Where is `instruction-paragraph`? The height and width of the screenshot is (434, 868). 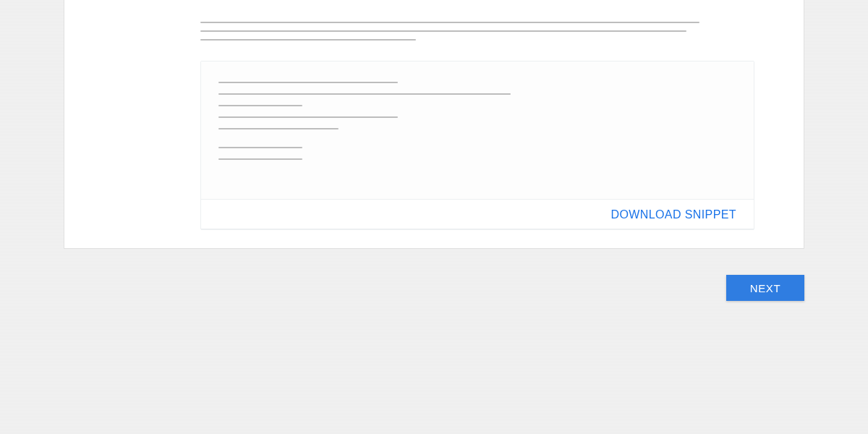
instruction-paragraph is located at coordinates (477, 31).